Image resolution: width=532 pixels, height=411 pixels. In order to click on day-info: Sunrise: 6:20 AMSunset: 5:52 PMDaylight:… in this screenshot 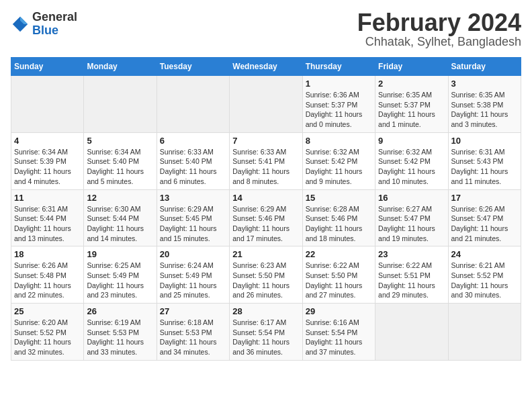, I will do `click(47, 337)`.